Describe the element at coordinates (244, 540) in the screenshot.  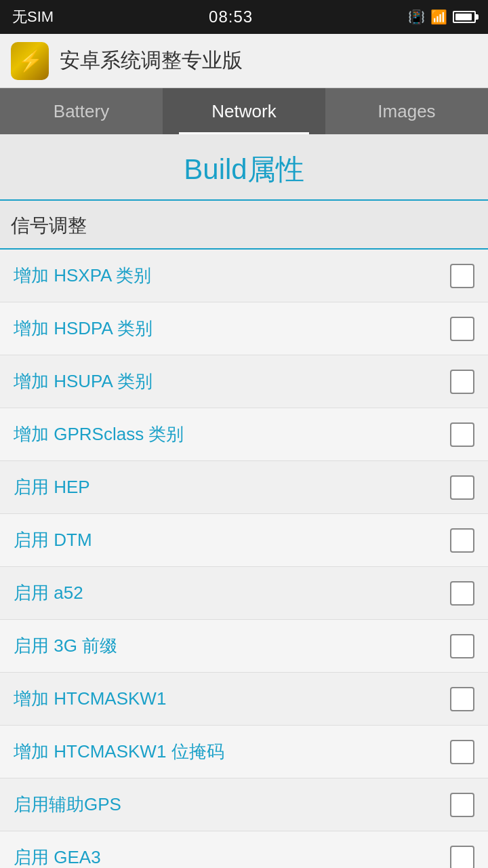
I see `list-item: 启用 DTM` at that location.